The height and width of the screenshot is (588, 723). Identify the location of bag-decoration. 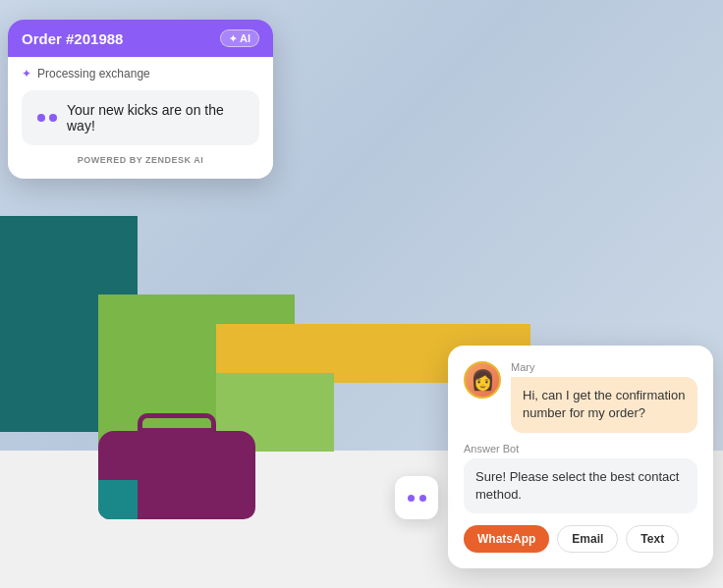
(177, 475).